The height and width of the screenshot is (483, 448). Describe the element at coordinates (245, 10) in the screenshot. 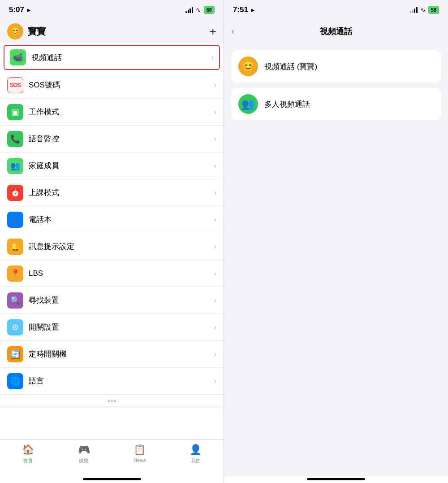

I see `right-time: 7:51 ►` at that location.